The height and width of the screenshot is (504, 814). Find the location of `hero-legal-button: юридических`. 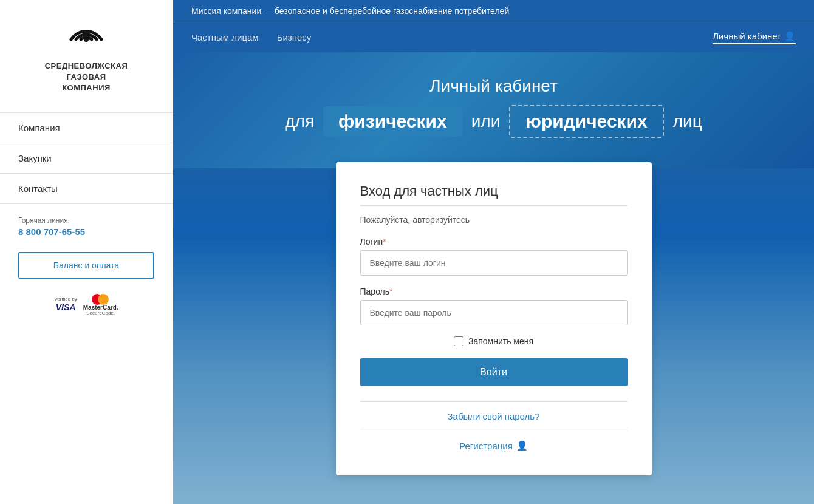

hero-legal-button: юридических is located at coordinates (586, 121).